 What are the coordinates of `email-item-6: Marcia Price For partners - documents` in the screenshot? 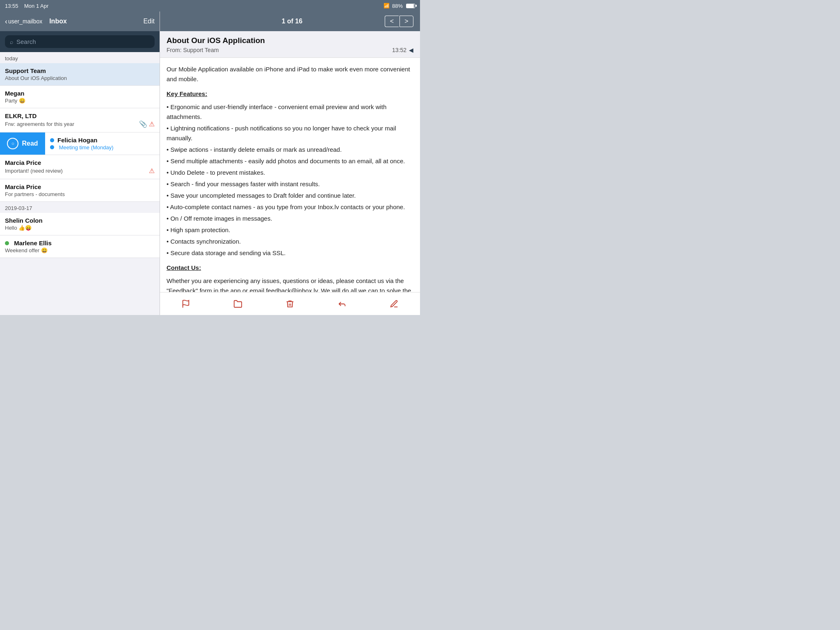 It's located at (80, 190).